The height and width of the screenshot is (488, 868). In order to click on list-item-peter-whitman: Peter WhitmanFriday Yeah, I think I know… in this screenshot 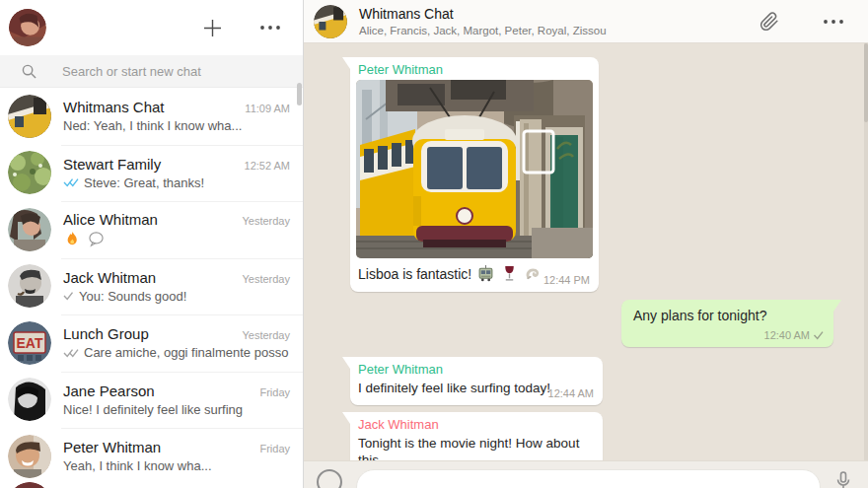, I will do `click(152, 456)`.